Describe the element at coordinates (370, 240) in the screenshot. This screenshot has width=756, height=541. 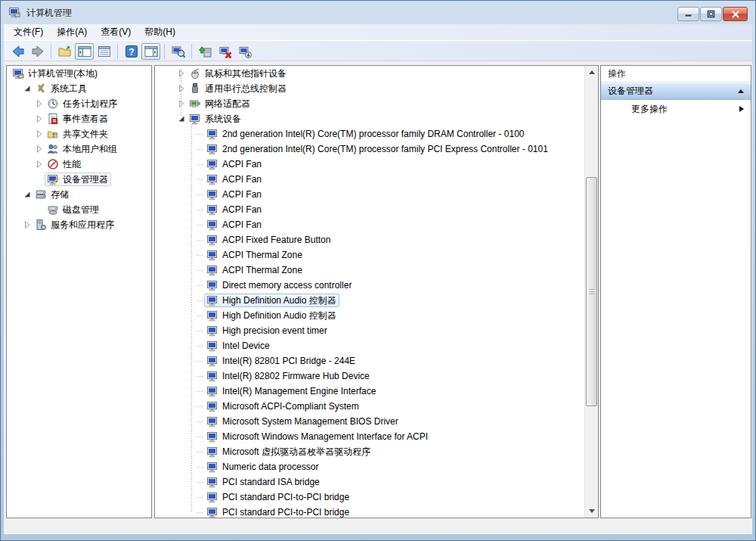
I see `device-tree-item: ACPI Fixed Feature Button` at that location.